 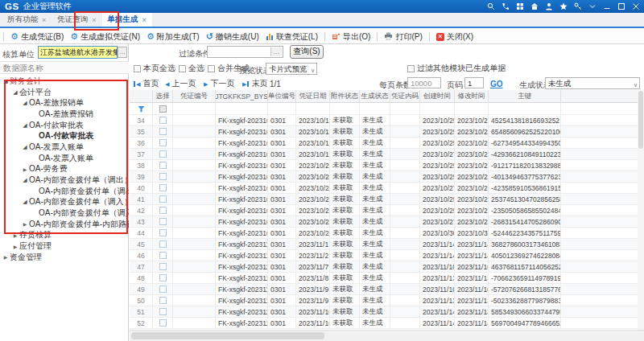 I want to click on tree-item: ▶资金管理, so click(x=64, y=257).